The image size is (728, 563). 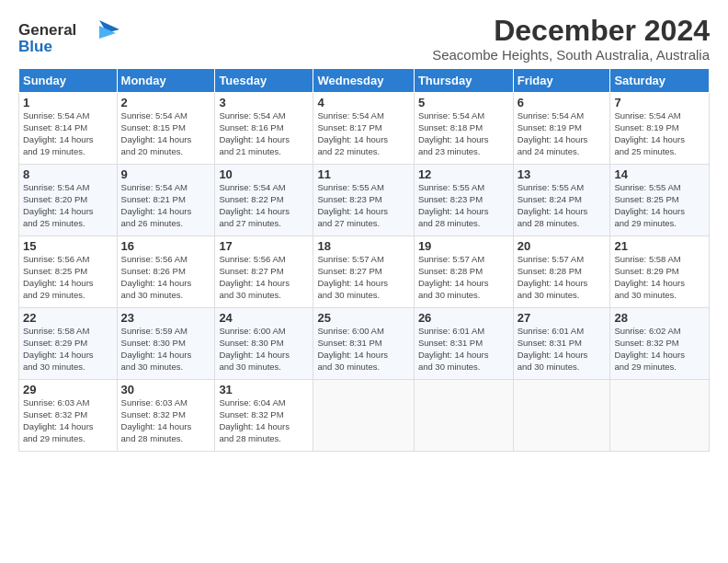 I want to click on calendar-day-17: 17Sunrise: 5:56 AMSunset: 8:27 PMDayligh…, so click(x=265, y=272).